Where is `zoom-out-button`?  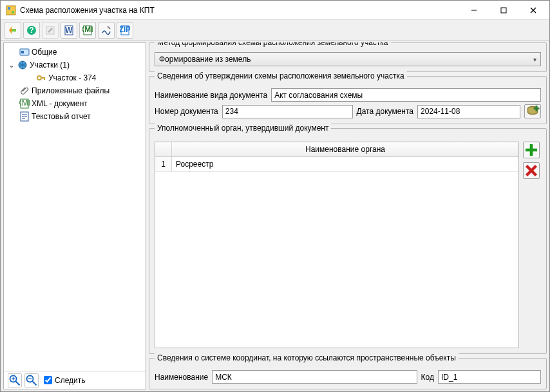 zoom-out-button is located at coordinates (32, 380).